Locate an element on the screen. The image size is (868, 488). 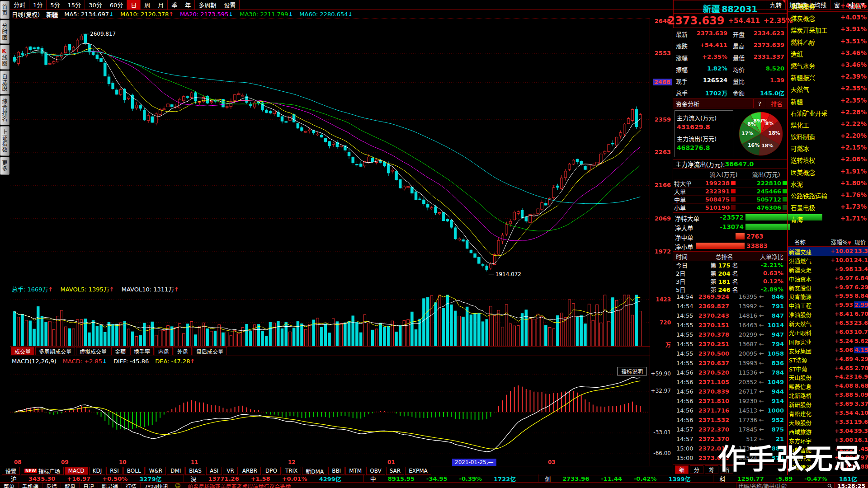
tick-tab-细: 细 is located at coordinates (682, 470).